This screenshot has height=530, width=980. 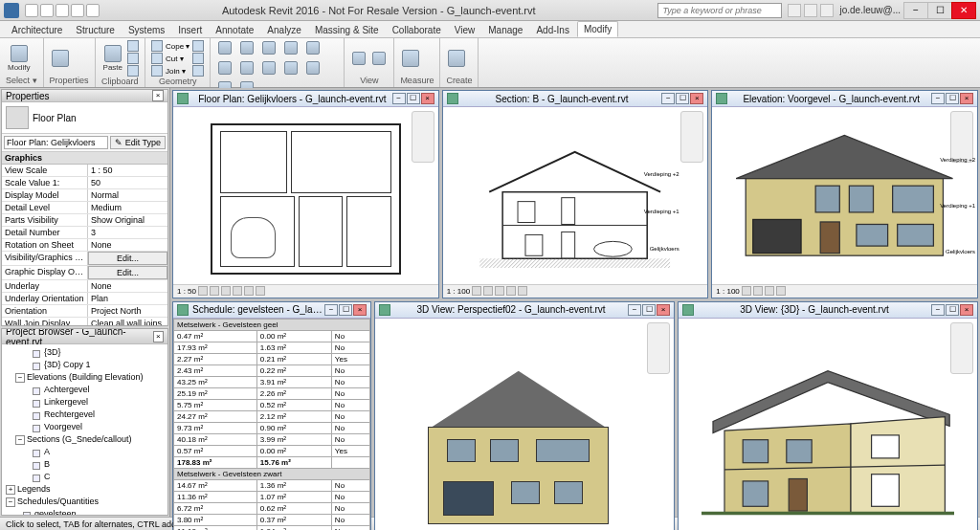 I want to click on tree-node: Schedules/Quantities, so click(x=84, y=501).